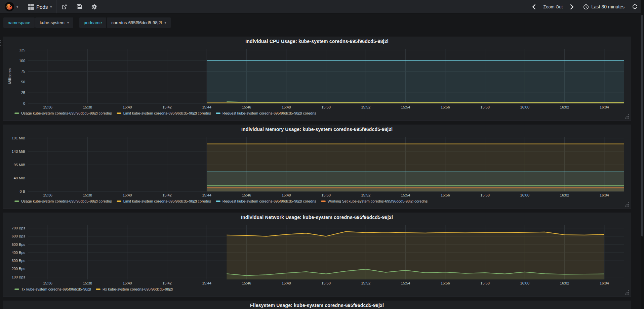  I want to click on svg-text: 95 MiB, so click(19, 165).